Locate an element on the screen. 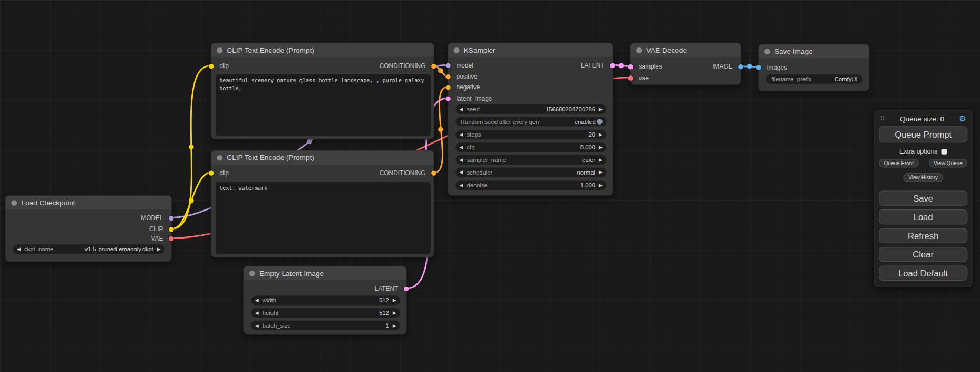  load-default-button: Load Default is located at coordinates (923, 273).